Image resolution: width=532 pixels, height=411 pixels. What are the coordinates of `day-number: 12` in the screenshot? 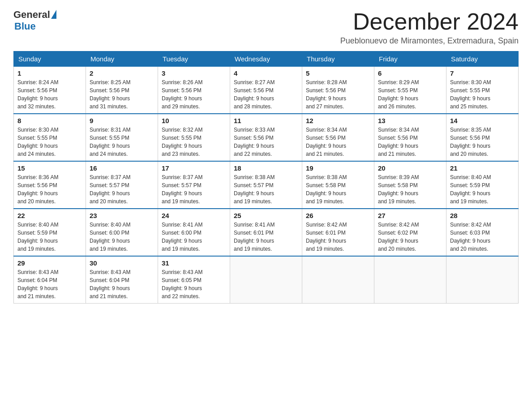 It's located at (338, 121).